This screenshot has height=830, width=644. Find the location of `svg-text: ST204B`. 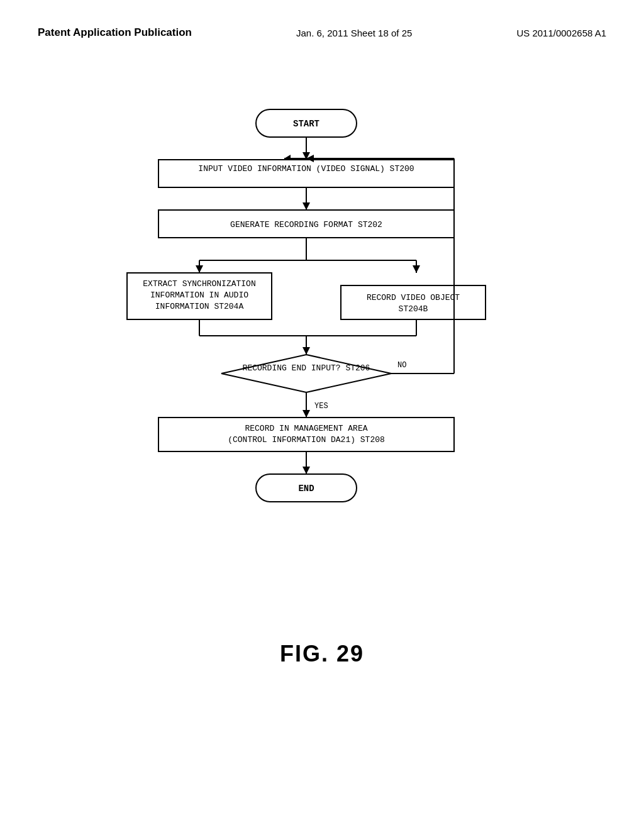

svg-text: ST204B is located at coordinates (414, 309).